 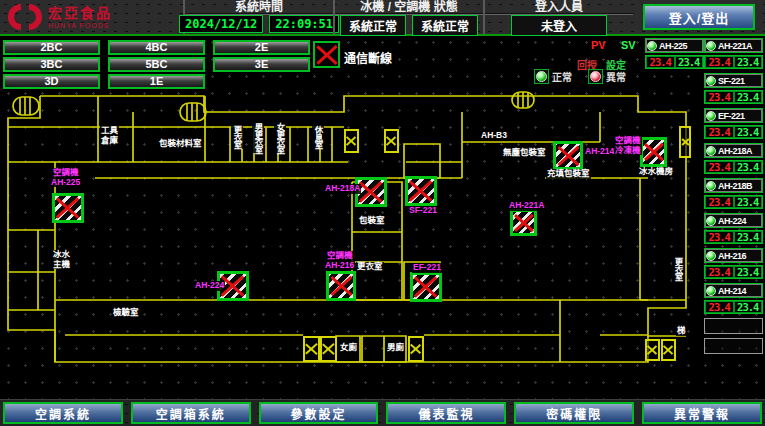 What do you see at coordinates (674, 54) in the screenshot?
I see `unit-row: AH-225 23.4 23.4` at bounding box center [674, 54].